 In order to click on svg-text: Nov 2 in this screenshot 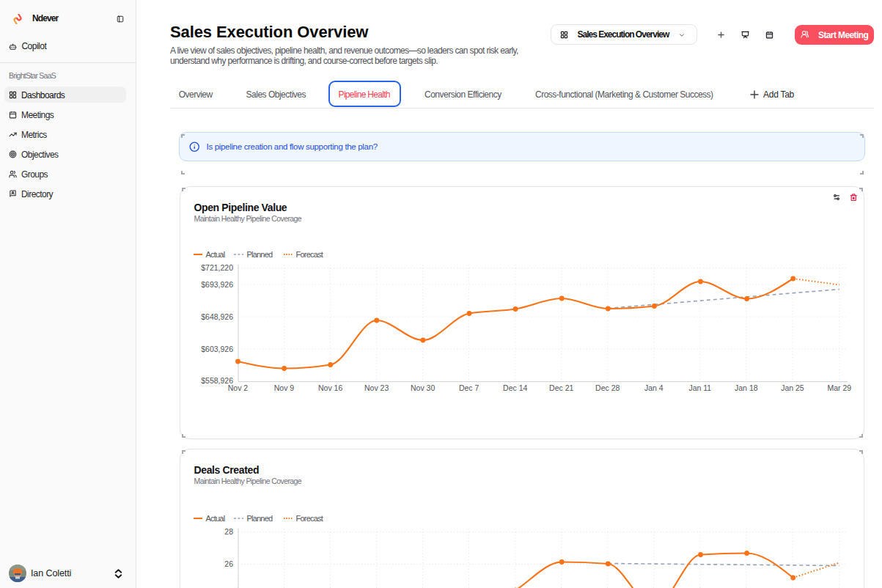, I will do `click(238, 388)`.